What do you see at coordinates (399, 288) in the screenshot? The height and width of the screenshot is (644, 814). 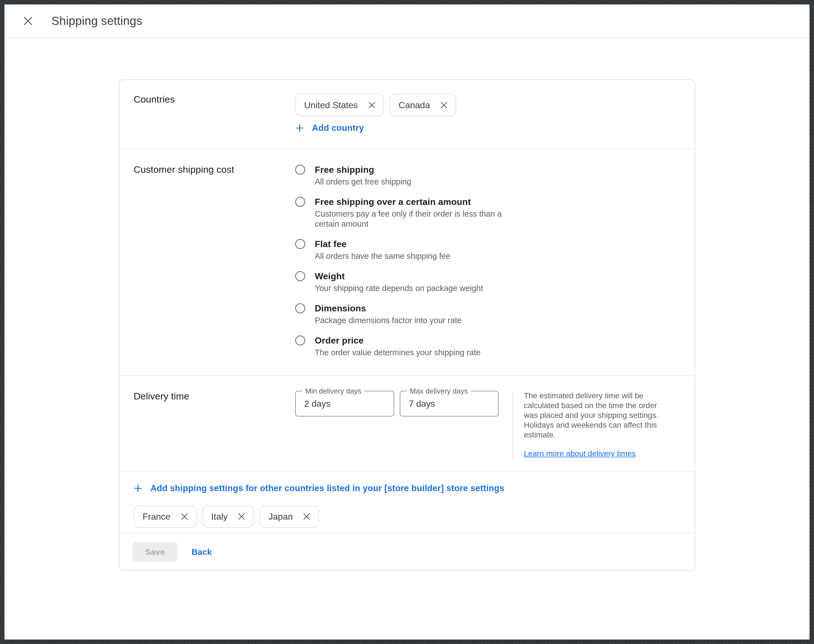 I see `option-description: Your shipping rate depends on package we…` at bounding box center [399, 288].